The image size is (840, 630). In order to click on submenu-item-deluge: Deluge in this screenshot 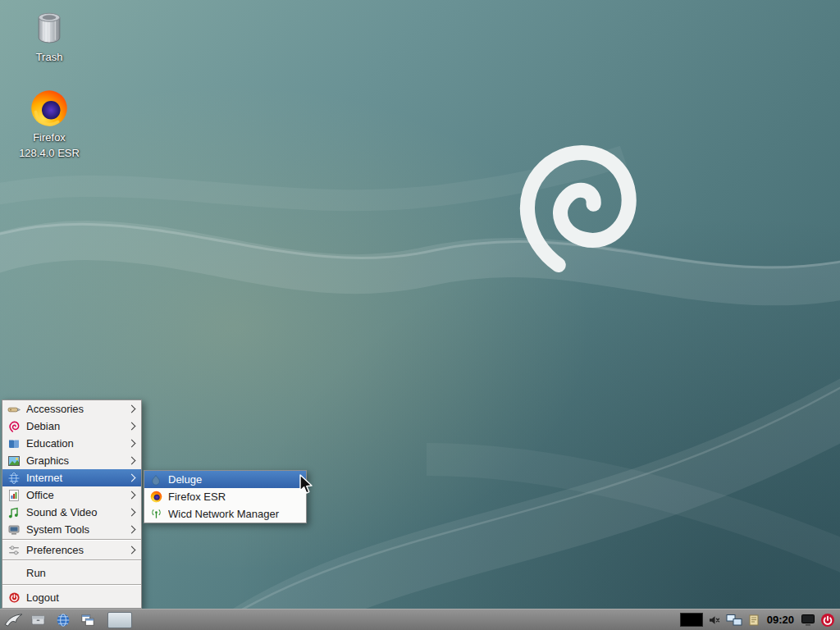, I will do `click(225, 479)`.